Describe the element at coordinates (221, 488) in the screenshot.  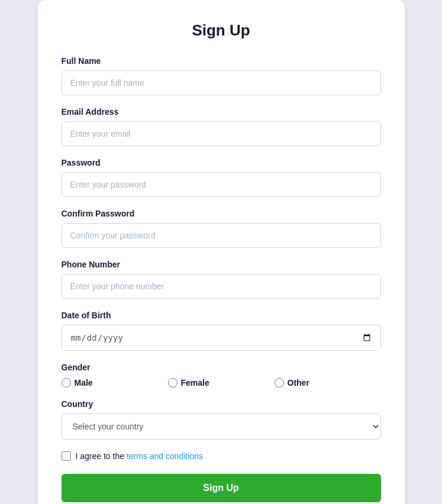
I see `signup-button: Sign Up` at that location.